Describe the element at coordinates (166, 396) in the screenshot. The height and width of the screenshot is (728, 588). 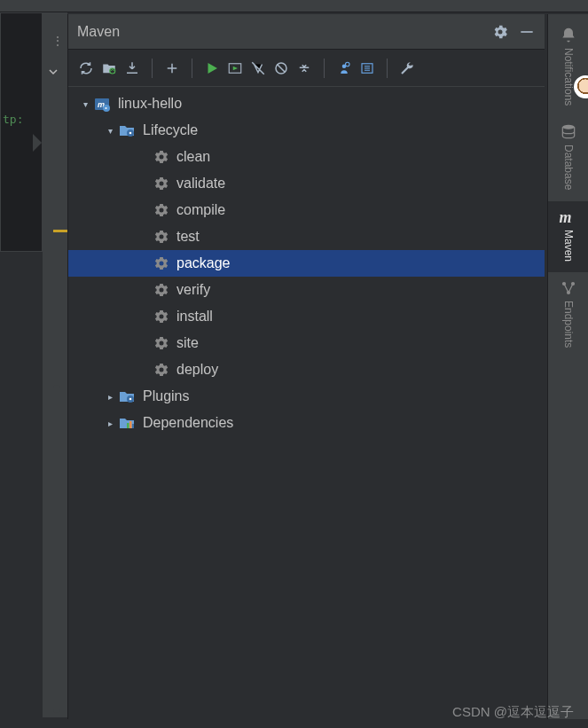
I see `node-label: Plugins` at that location.